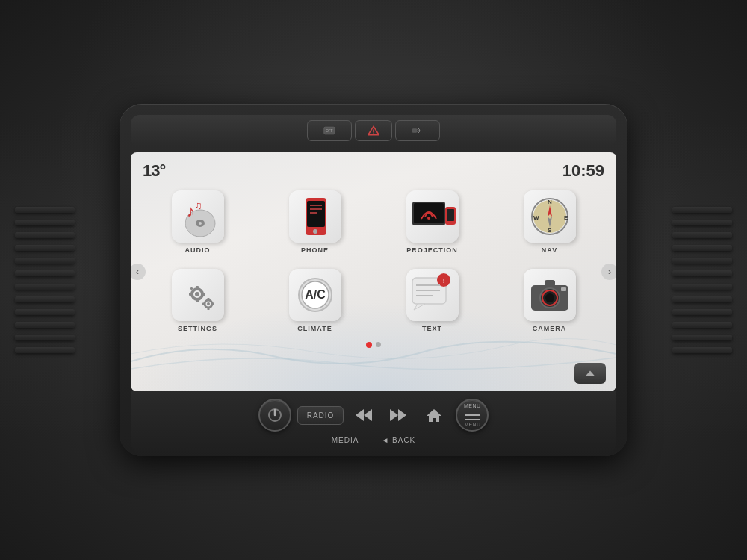 This screenshot has width=747, height=560. I want to click on parking-sensor-button: P, so click(418, 131).